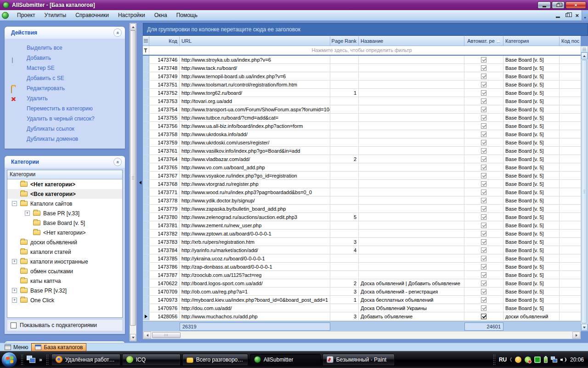 Image resolution: width=588 pixels, height=368 pixels. What do you see at coordinates (65, 194) in the screenshot?
I see `tree-item: <Все категории>` at bounding box center [65, 194].